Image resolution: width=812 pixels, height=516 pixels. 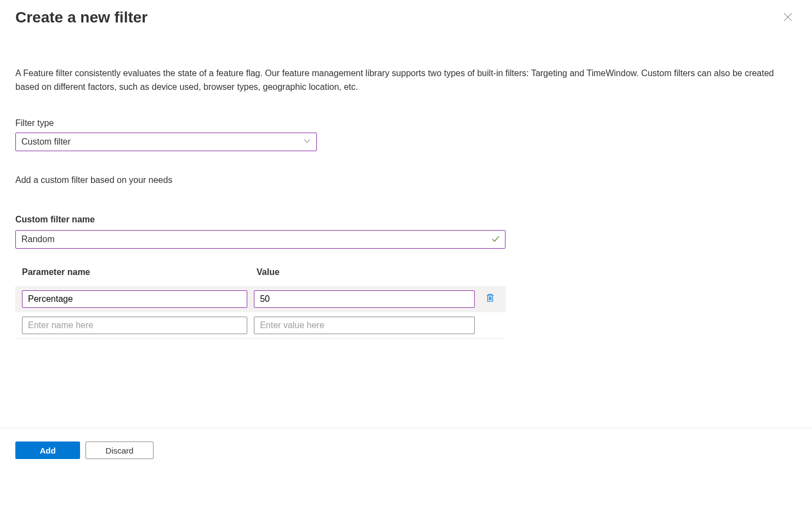 I want to click on discard-button: Discard, so click(x=120, y=450).